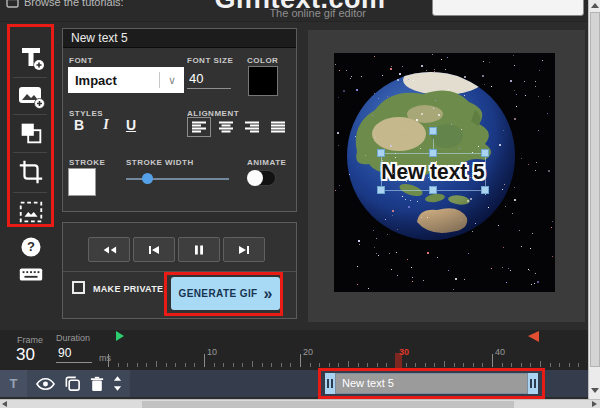 This screenshot has width=600, height=408. What do you see at coordinates (78, 288) in the screenshot?
I see `make-private-checkbox` at bounding box center [78, 288].